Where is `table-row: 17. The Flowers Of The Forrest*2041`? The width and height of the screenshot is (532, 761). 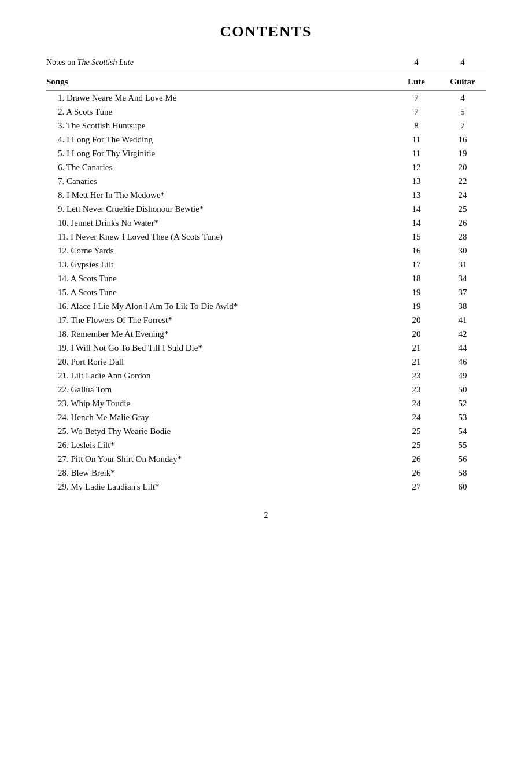 table-row: 17. The Flowers Of The Forrest*2041 is located at coordinates (266, 320).